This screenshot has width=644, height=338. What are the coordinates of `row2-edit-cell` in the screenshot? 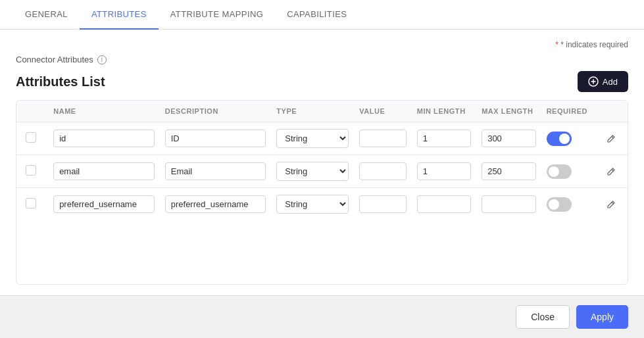 It's located at (613, 172).